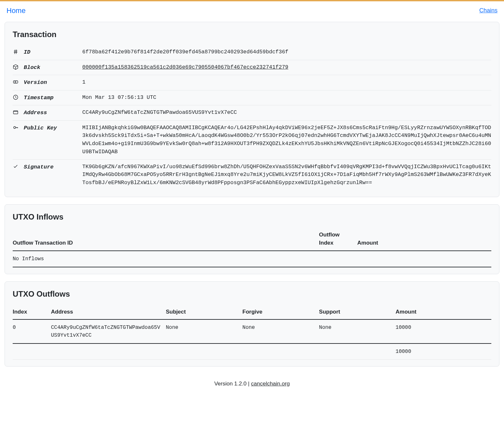  What do you see at coordinates (18, 112) in the screenshot?
I see `wallet-icon` at bounding box center [18, 112].